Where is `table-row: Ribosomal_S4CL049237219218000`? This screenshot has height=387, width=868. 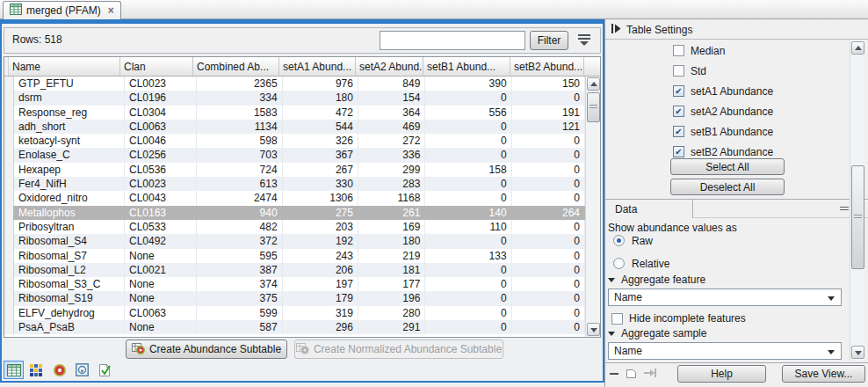 table-row: Ribosomal_S4CL049237219218000 is located at coordinates (295, 241).